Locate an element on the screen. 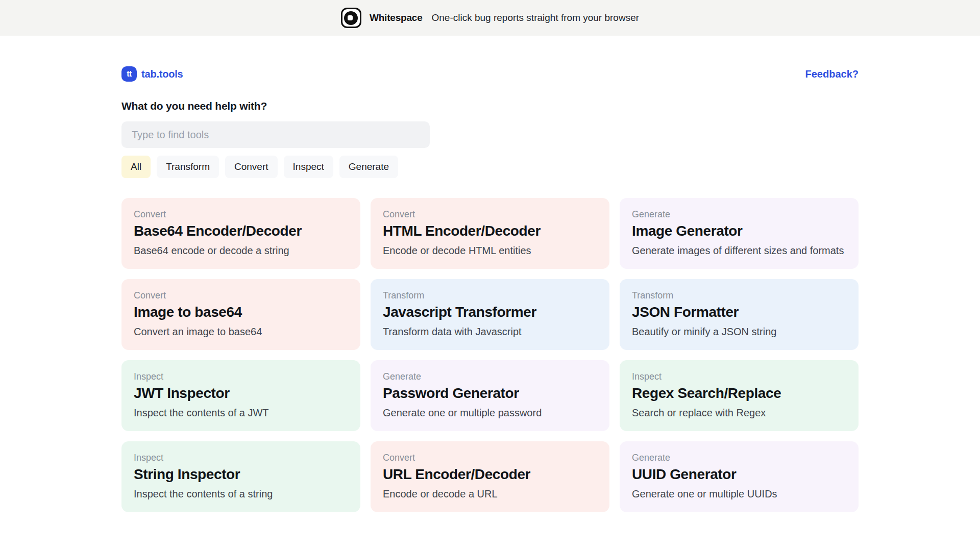 The width and height of the screenshot is (980, 551). tool-card: Convert Image to base64 Convert an image… is located at coordinates (241, 314).